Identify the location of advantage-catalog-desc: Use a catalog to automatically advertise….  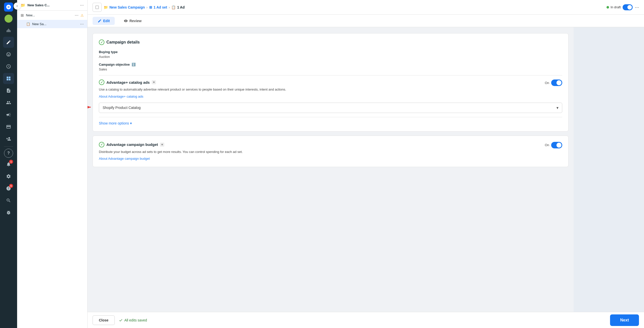
(320, 90).